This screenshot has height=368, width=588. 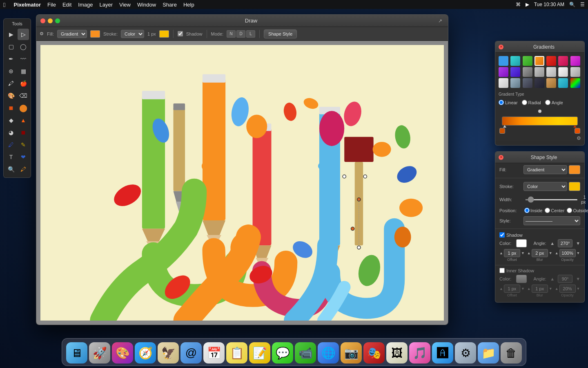 What do you see at coordinates (555, 210) in the screenshot?
I see `center-radio: Center` at bounding box center [555, 210].